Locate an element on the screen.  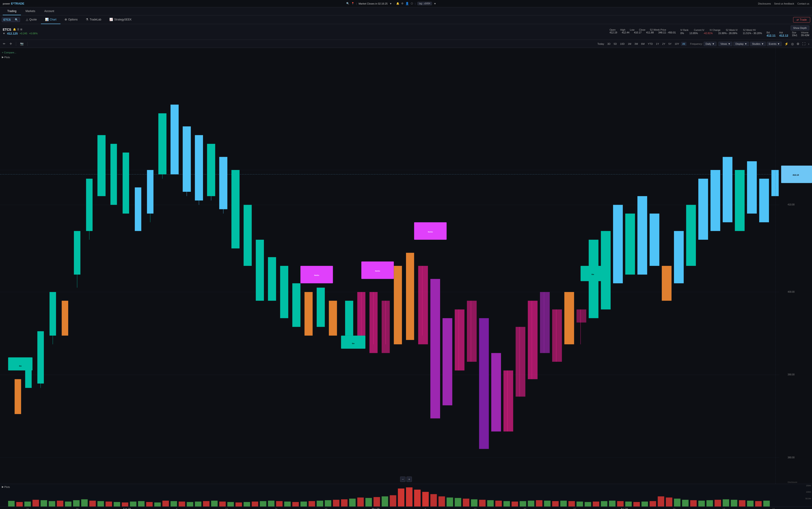
period-ytd: YTD is located at coordinates (651, 44).